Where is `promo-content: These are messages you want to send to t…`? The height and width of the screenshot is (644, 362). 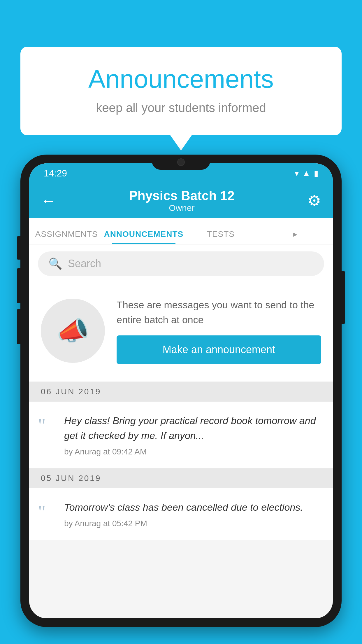 promo-content: These are messages you want to send to t… is located at coordinates (219, 331).